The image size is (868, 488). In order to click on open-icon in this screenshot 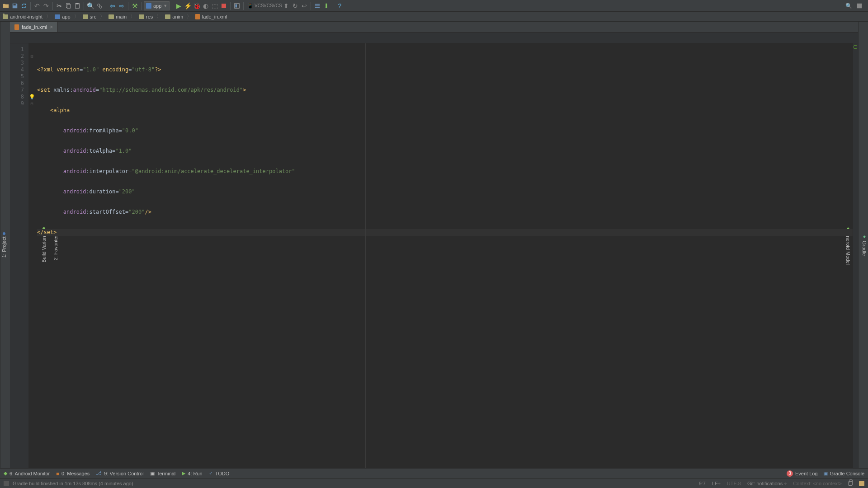, I will do `click(6, 6)`.